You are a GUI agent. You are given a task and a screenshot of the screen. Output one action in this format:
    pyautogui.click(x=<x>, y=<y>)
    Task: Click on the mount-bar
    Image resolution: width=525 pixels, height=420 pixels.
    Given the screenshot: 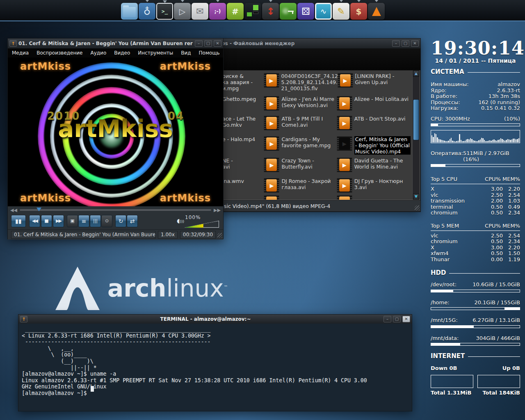 What is the action you would take?
    pyautogui.click(x=475, y=345)
    